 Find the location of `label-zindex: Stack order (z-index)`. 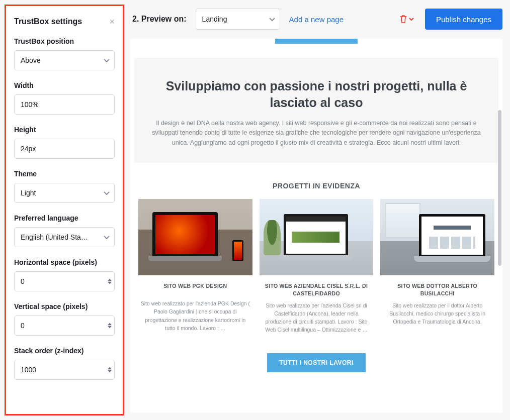

label-zindex: Stack order (z-index) is located at coordinates (64, 351).